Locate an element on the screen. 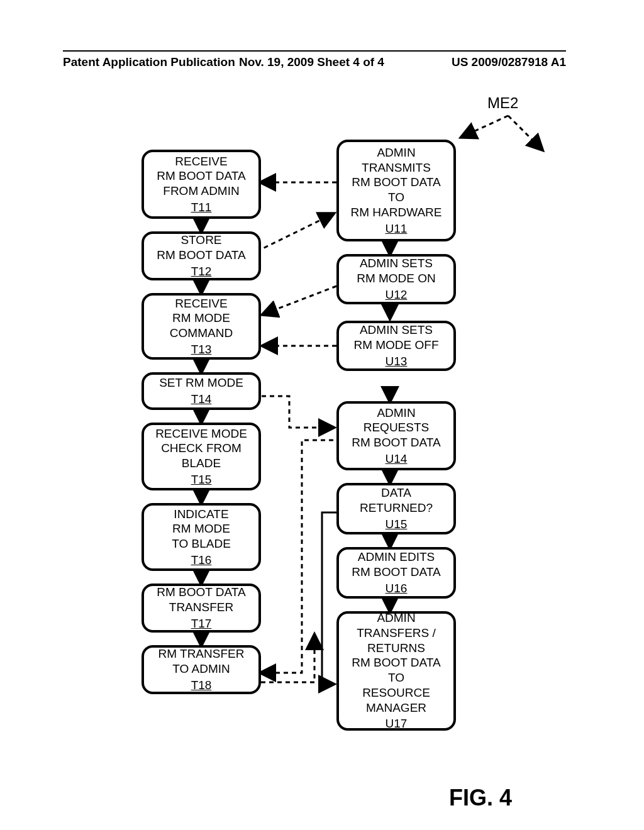 Image resolution: width=644 pixels, height=830 pixels. box-u15-ref: U15 is located at coordinates (396, 524).